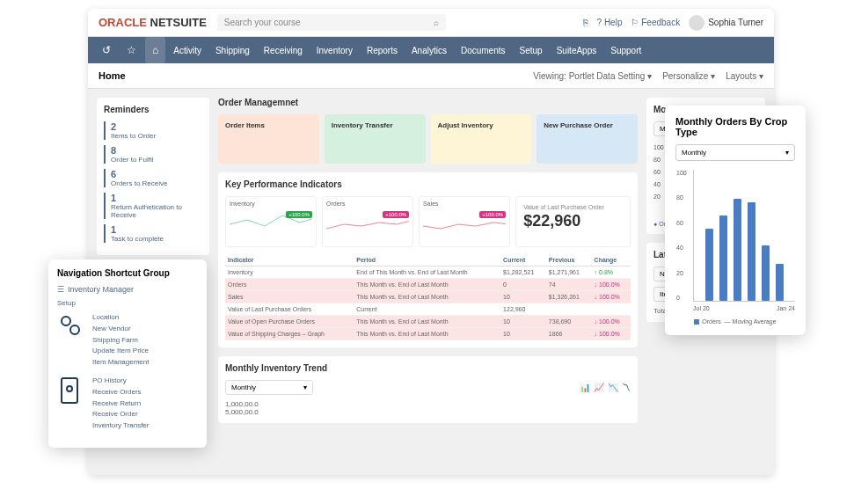 This screenshot has width=854, height=504. Describe the element at coordinates (626, 51) in the screenshot. I see `nav-support: Support` at that location.